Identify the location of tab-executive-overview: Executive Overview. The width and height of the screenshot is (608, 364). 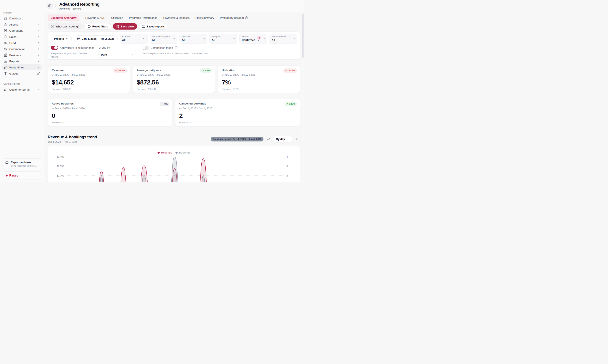
(64, 18).